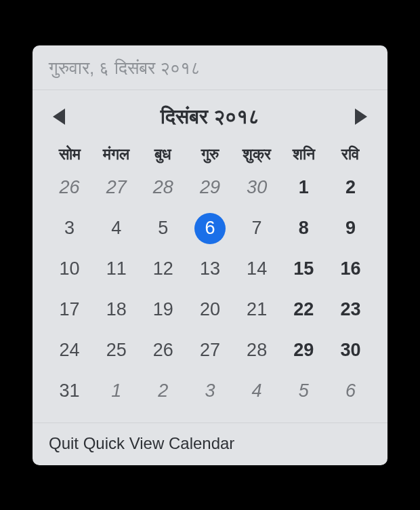  What do you see at coordinates (351, 310) in the screenshot?
I see `day-cell: 23` at bounding box center [351, 310].